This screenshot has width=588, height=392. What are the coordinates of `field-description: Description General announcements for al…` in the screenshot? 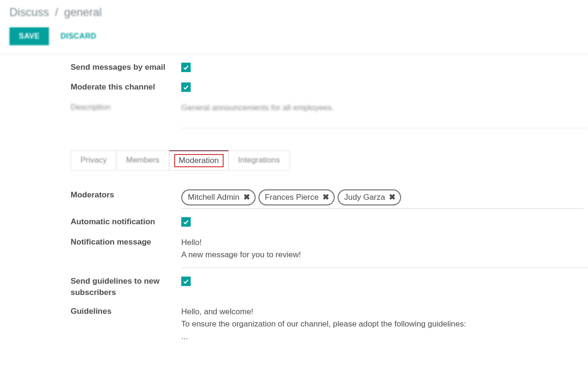 It's located at (319, 115).